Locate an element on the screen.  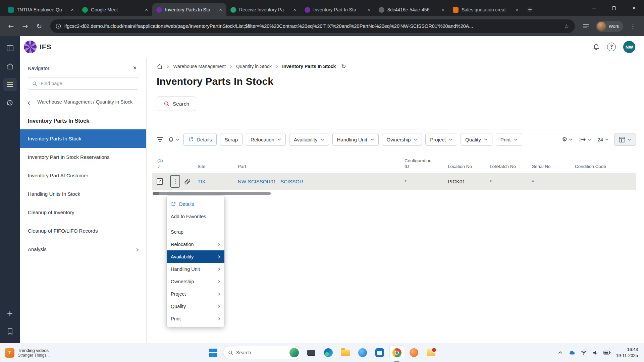
quality-menu-button: Quality is located at coordinates (476, 139).